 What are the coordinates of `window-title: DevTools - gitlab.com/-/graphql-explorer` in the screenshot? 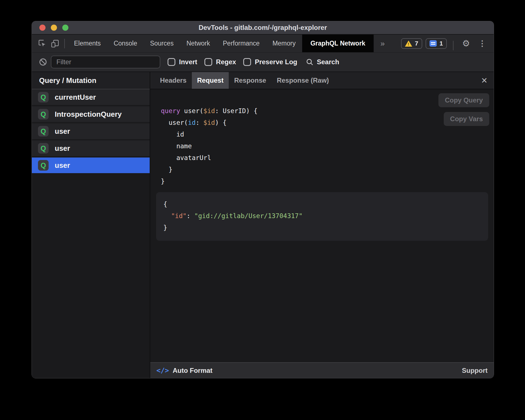 It's located at (263, 28).